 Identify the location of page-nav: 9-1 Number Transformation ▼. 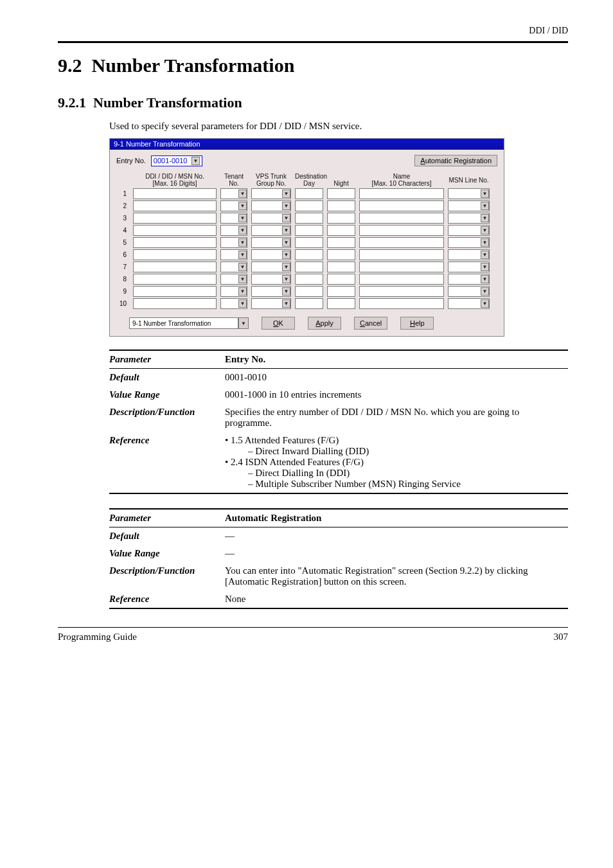
(189, 323).